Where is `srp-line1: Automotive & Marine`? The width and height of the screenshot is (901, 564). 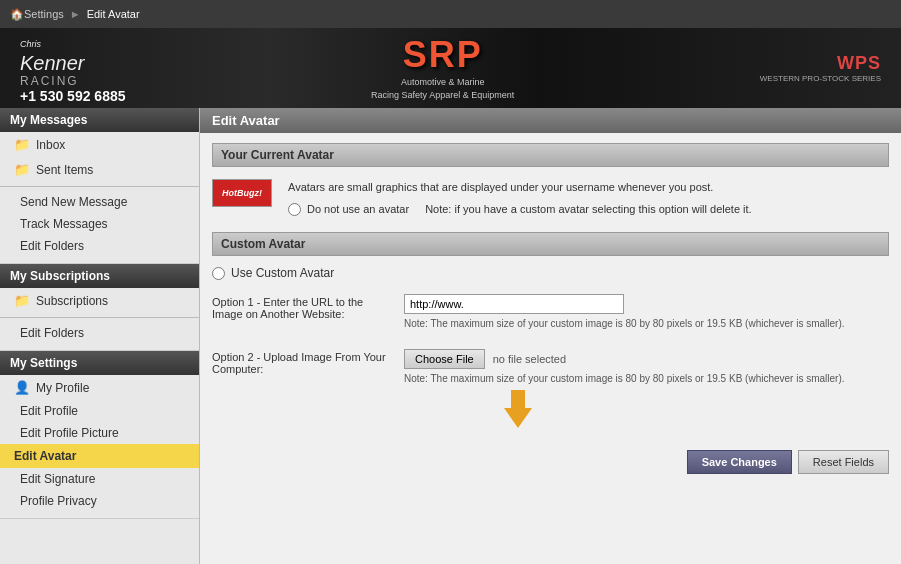 srp-line1: Automotive & Marine is located at coordinates (443, 82).